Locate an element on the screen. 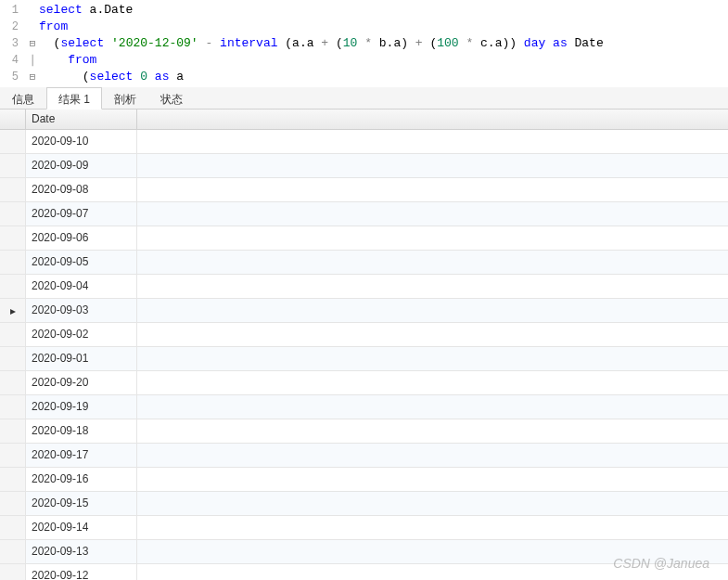 The height and width of the screenshot is (580, 728). results-header-row: Date is located at coordinates (364, 120).